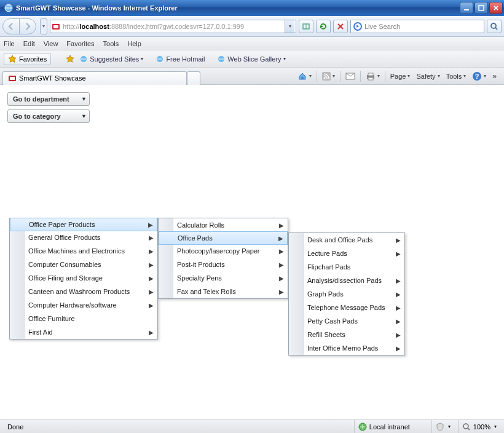 Image resolution: width=504 pixels, height=433 pixels. I want to click on menu-item-memo-pads: Inter Office Memo Pads▶, so click(347, 348).